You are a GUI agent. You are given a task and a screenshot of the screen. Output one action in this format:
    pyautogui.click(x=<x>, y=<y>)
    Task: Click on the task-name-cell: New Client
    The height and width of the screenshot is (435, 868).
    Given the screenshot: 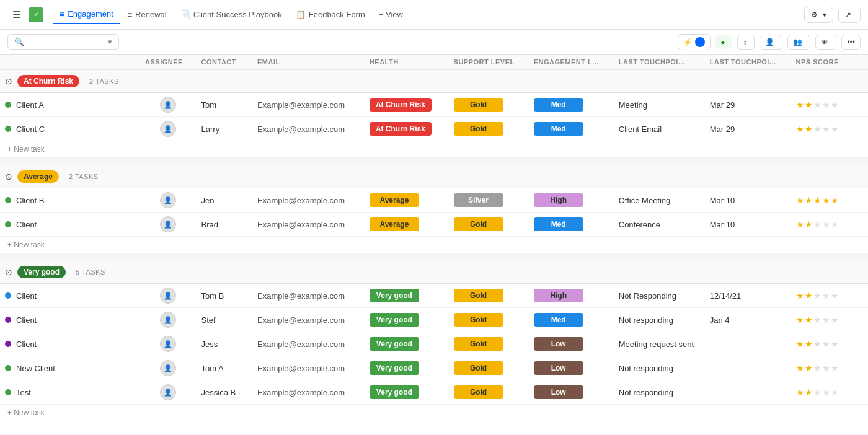 What is the action you would take?
    pyautogui.click(x=70, y=368)
    